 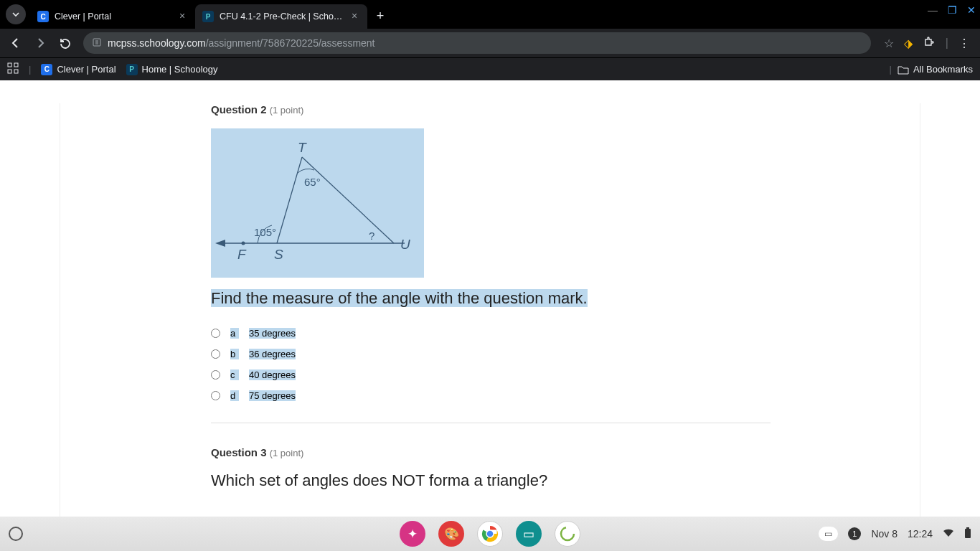 I want to click on chevron-down-icon, so click(x=16, y=14).